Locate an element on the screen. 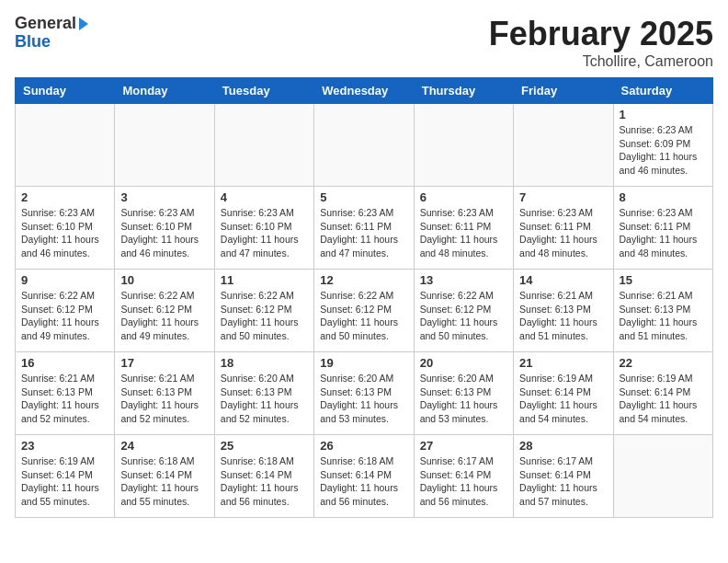  calendar-cell: 28Sunrise: 6:17 AM Sunset: 6:14 PM Dayli… is located at coordinates (563, 477).